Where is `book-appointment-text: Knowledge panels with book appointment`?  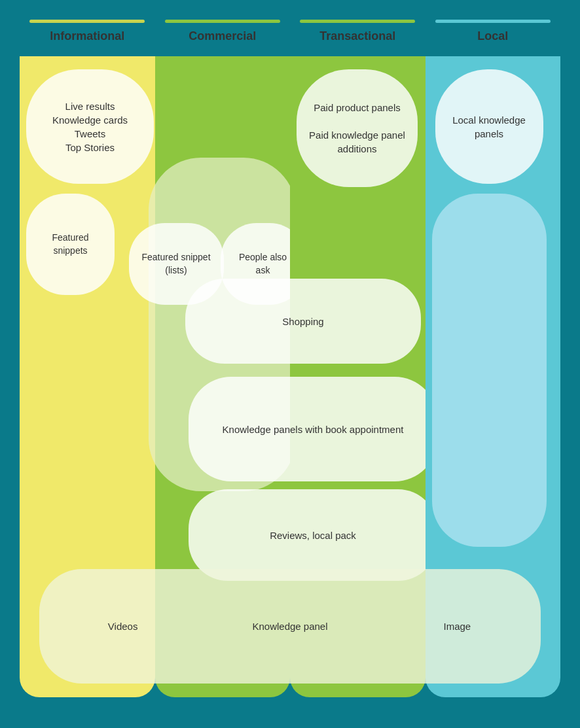
book-appointment-text: Knowledge panels with book appointment is located at coordinates (313, 429).